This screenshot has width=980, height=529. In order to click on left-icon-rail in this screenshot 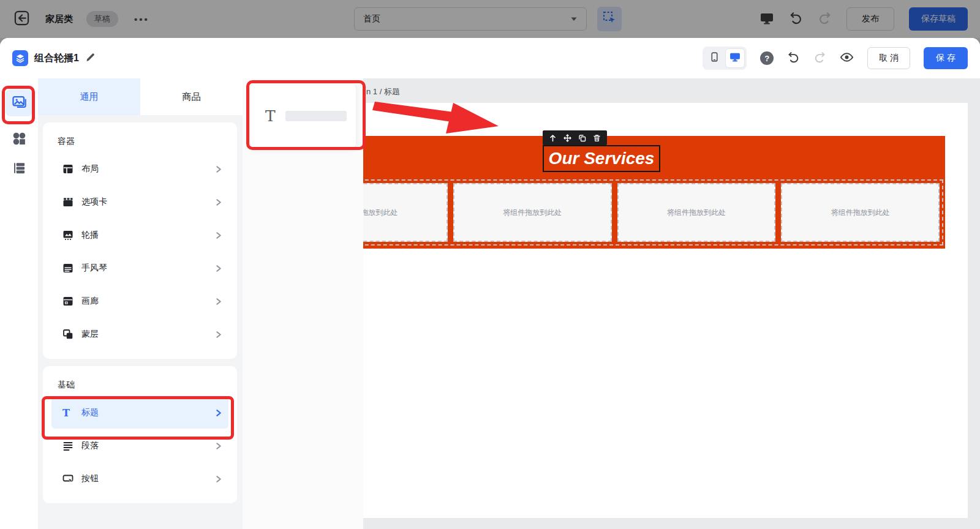, I will do `click(19, 304)`.